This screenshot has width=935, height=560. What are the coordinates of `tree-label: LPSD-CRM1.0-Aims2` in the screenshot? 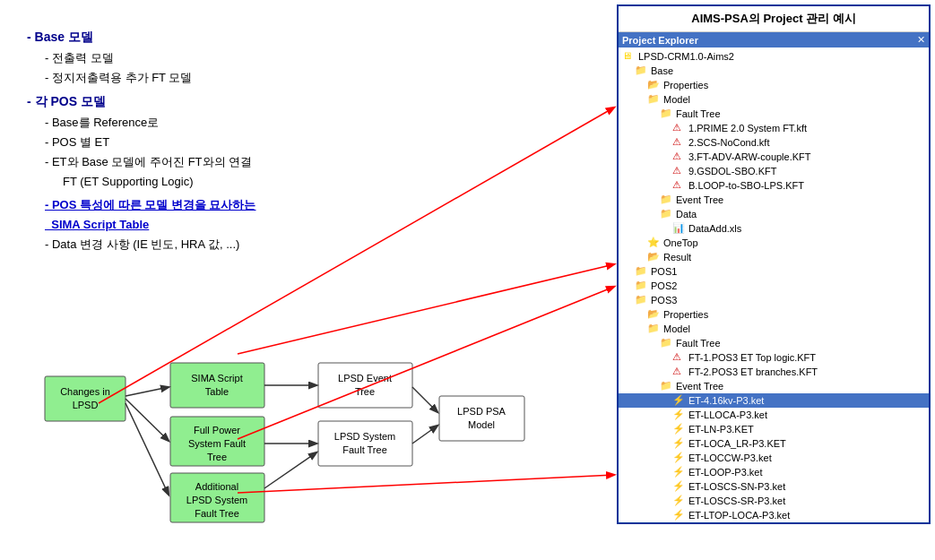 It's located at (687, 56).